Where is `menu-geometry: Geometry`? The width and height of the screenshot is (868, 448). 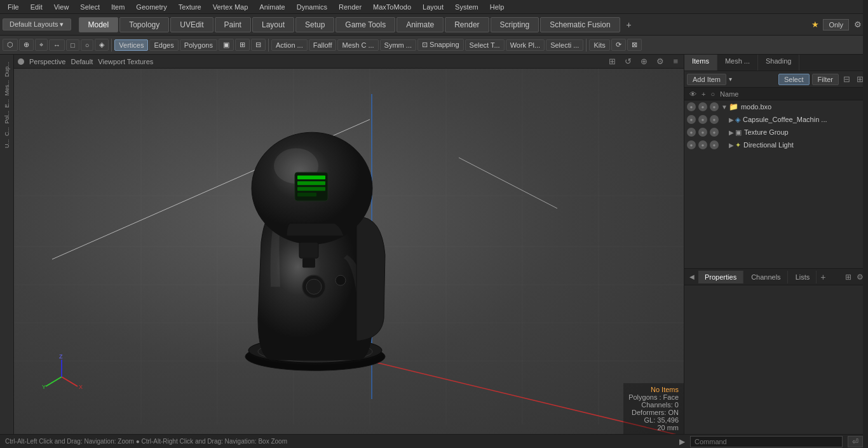 menu-geometry: Geometry is located at coordinates (151, 7).